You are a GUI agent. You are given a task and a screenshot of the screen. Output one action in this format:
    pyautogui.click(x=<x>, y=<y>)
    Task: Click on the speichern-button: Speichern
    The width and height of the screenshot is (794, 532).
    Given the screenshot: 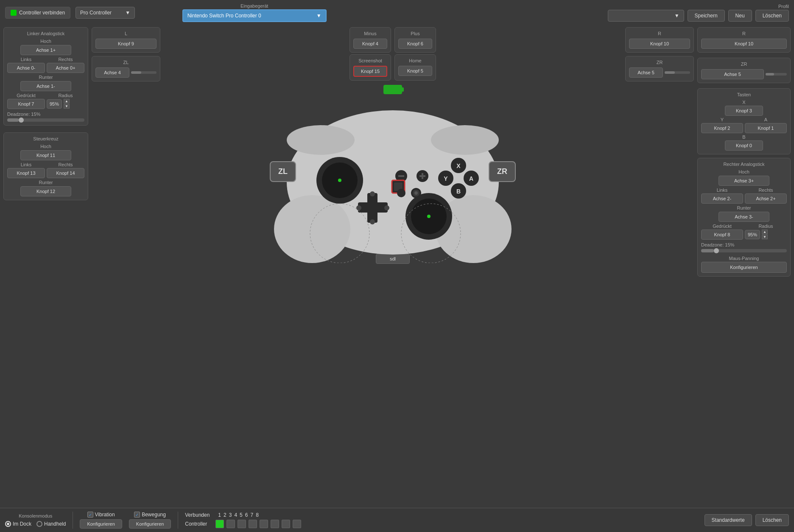 What is the action you would take?
    pyautogui.click(x=706, y=16)
    